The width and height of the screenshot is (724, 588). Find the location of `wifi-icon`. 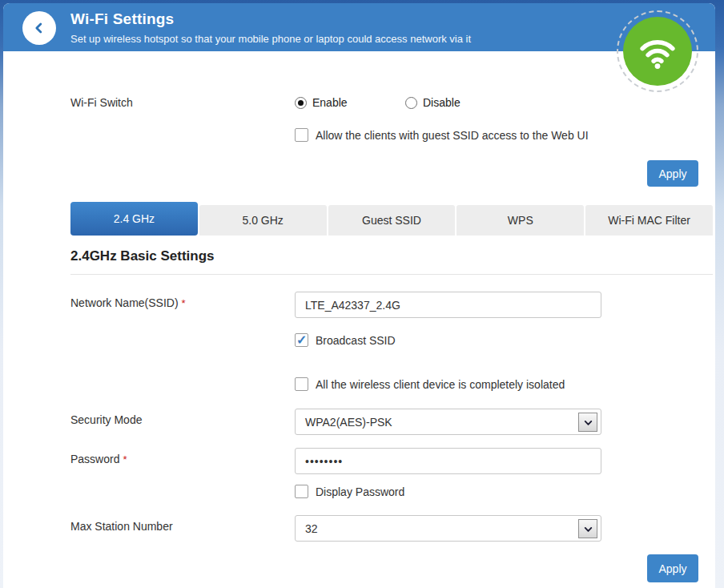

wifi-icon is located at coordinates (658, 51).